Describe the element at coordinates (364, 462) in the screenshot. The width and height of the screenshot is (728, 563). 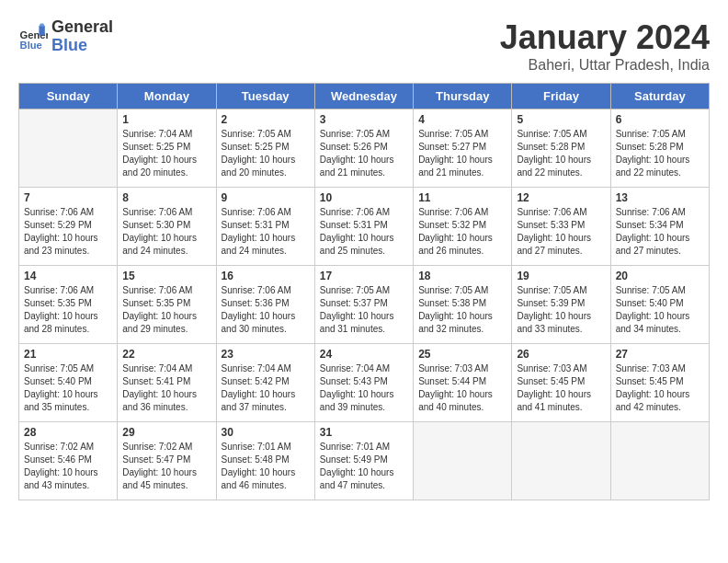
I see `week-row-4: 28Sunrise: 7:02 AM Sunset: 5:46 PM Dayli…` at that location.